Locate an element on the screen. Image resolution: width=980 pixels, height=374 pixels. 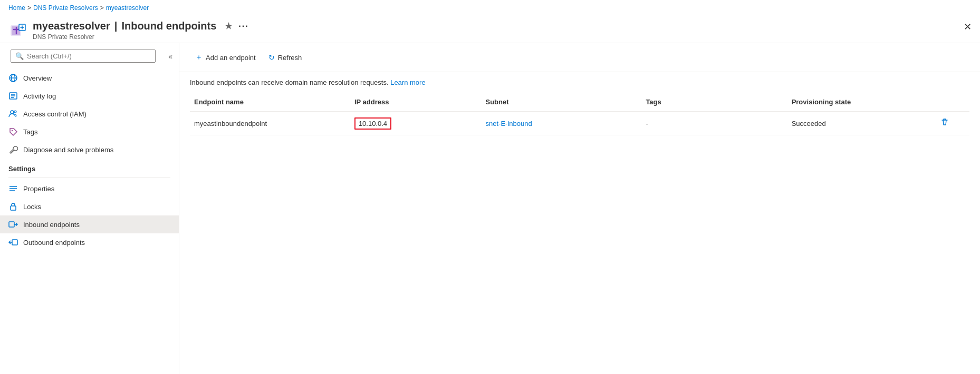
delete-button is located at coordinates (945, 123).